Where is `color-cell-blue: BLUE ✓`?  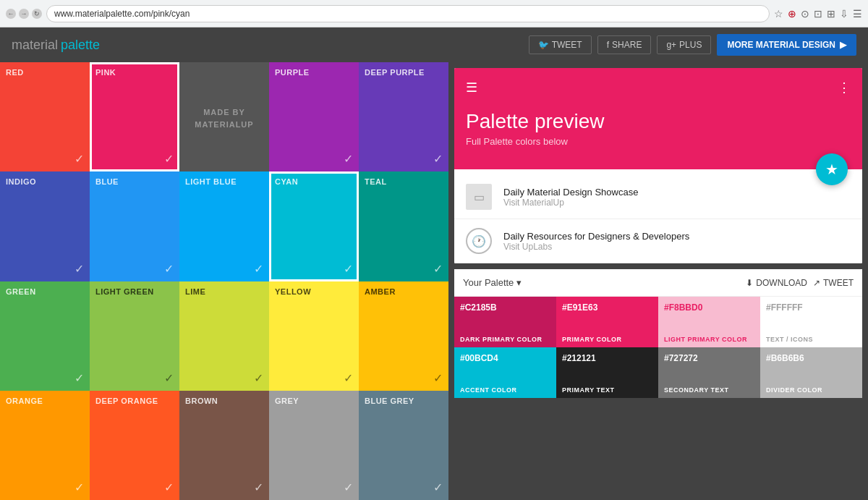
color-cell-blue: BLUE ✓ is located at coordinates (135, 226).